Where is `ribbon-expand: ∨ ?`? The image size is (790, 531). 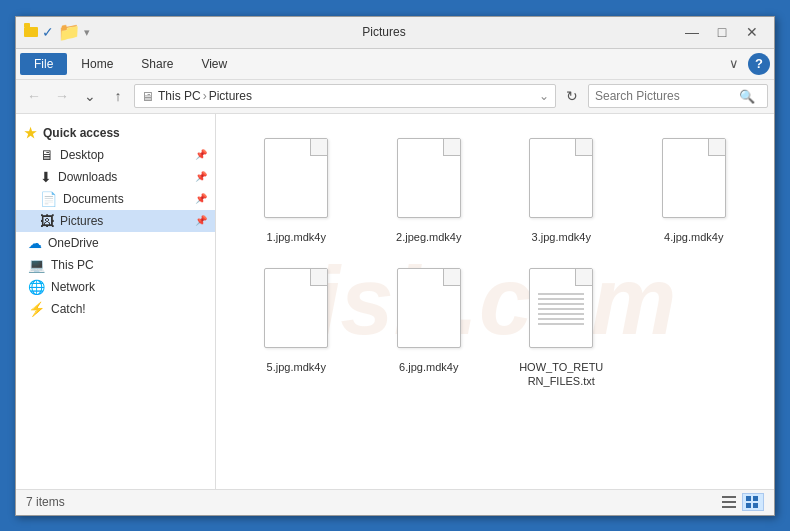 ribbon-expand: ∨ ? is located at coordinates (747, 64).